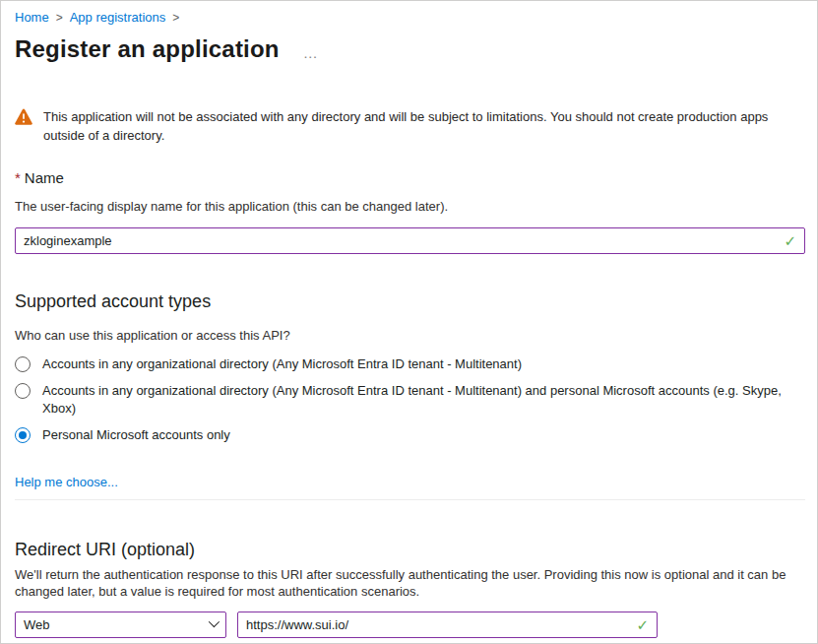 This screenshot has height=644, width=818. Describe the element at coordinates (18, 177) in the screenshot. I see `required-asterisk: *` at that location.